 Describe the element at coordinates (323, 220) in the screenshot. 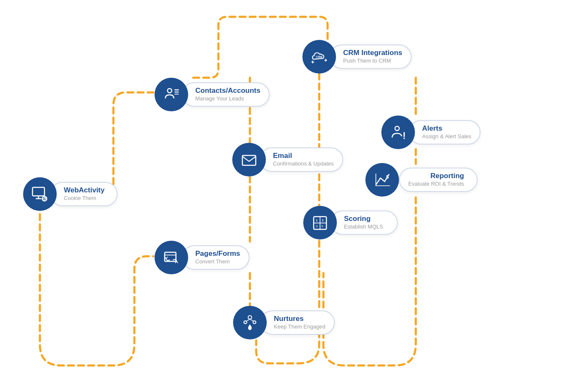

I see `svg-text: 2` at that location.